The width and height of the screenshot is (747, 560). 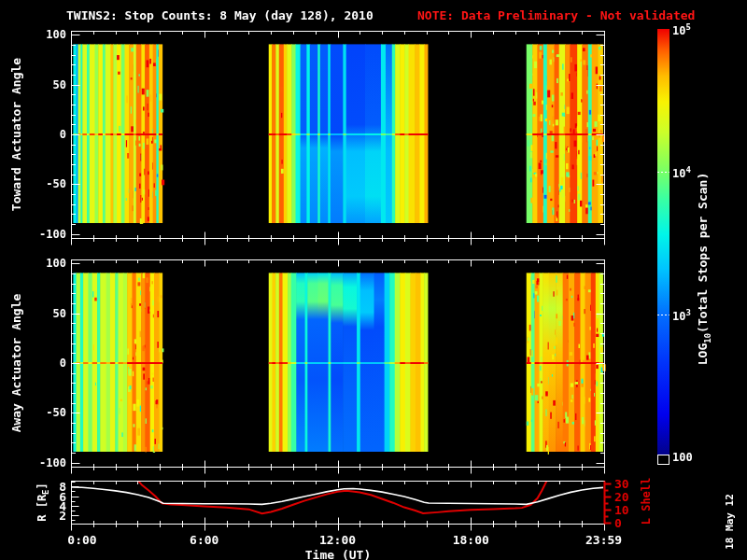 What do you see at coordinates (471, 539) in the screenshot?
I see `x-tick-label-3: 18:00` at bounding box center [471, 539].